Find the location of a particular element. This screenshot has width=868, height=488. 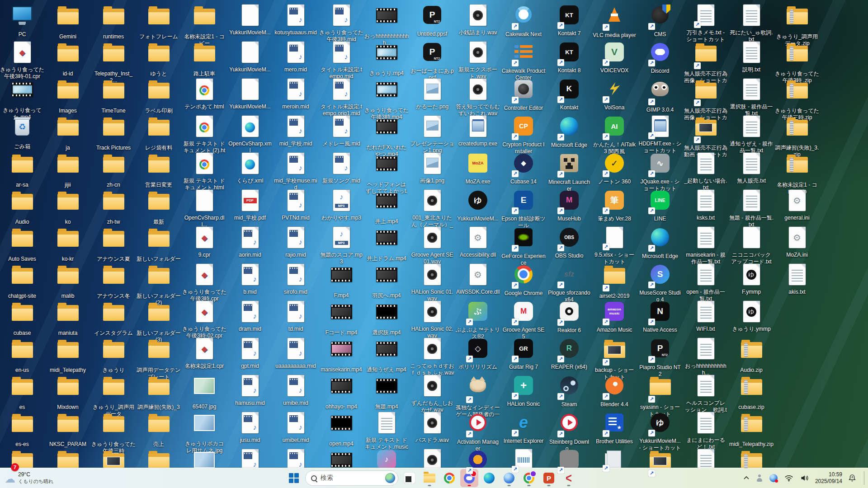

desktop-icon: cubase.zip is located at coordinates (751, 392).